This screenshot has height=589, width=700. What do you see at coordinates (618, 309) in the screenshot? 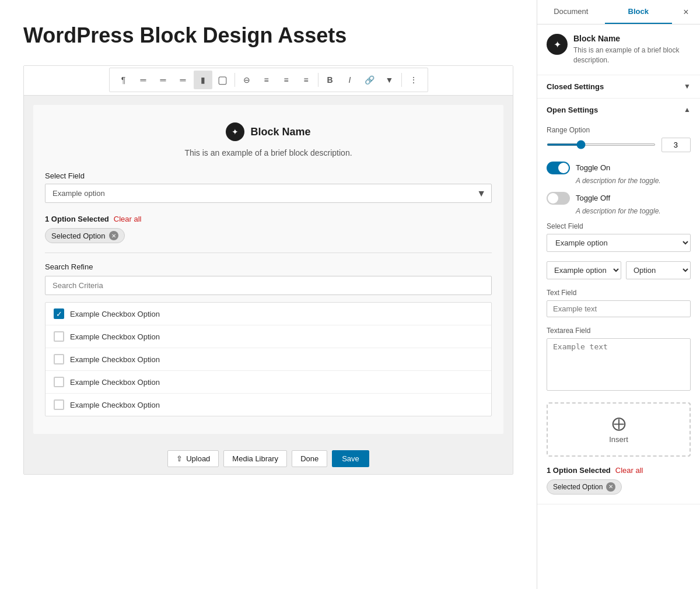
I see `sidebar-text-input` at bounding box center [618, 309].